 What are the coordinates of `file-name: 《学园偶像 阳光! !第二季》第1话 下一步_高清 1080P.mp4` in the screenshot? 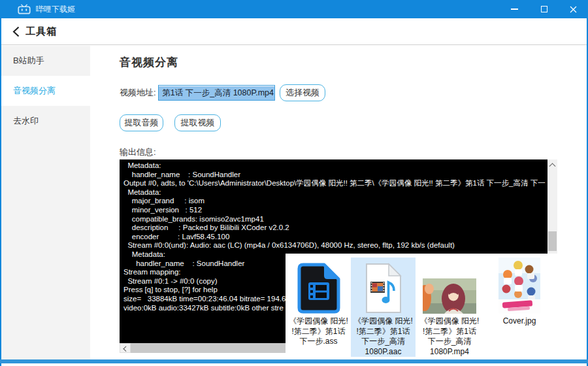 It's located at (449, 337).